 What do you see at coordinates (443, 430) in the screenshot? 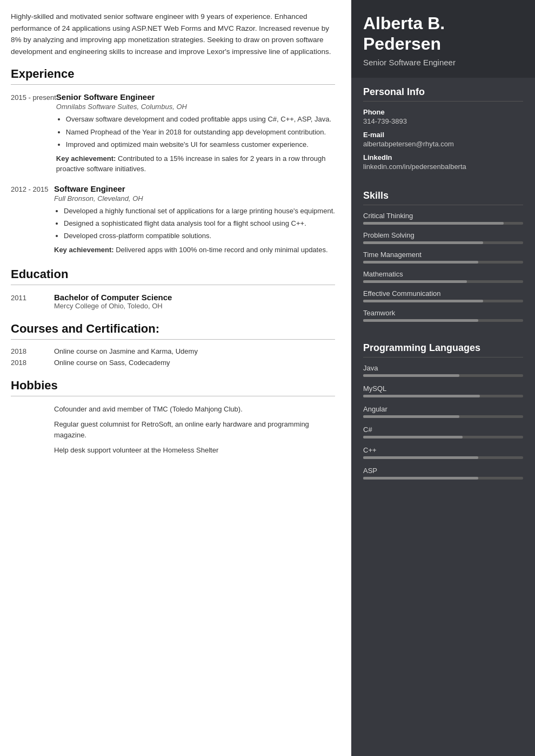
I see `prog-name: C#` at bounding box center [443, 430].